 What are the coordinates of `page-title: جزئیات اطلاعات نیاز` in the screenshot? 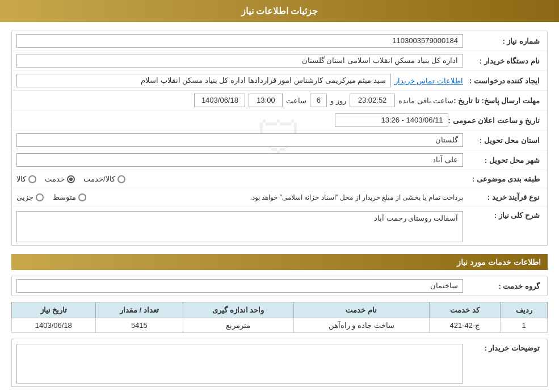 It's located at (280, 11).